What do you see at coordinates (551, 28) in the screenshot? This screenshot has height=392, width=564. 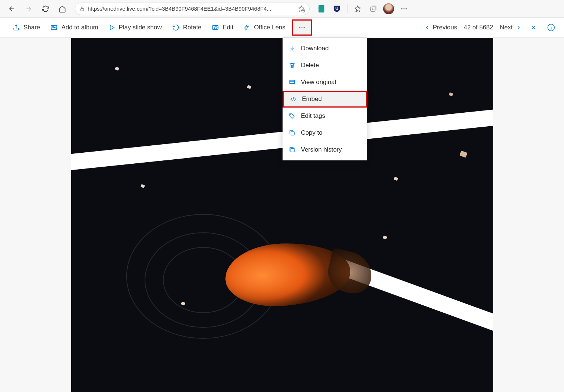 I see `info-button` at bounding box center [551, 28].